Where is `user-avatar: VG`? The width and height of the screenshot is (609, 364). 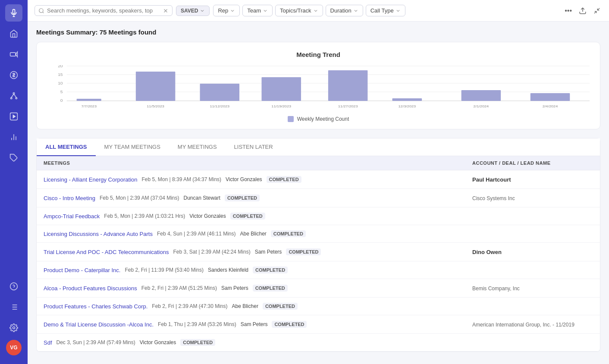
user-avatar: VG is located at coordinates (14, 348).